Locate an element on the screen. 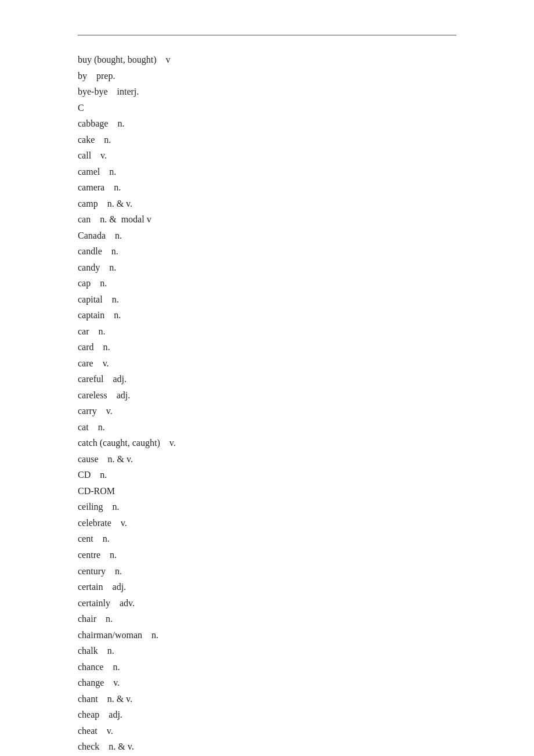 The width and height of the screenshot is (534, 756). list-item: catch (caught, caught) v. is located at coordinates (267, 443).